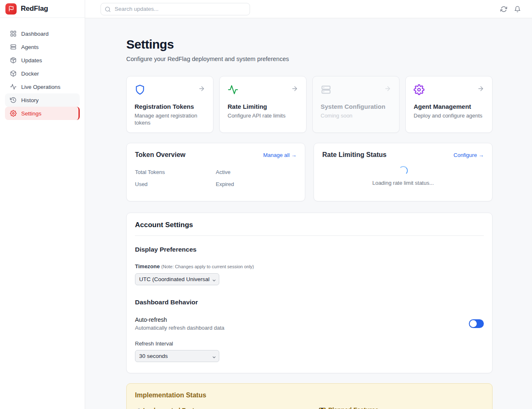 This screenshot has width=532, height=409. Describe the element at coordinates (42, 69) in the screenshot. I see `sidebar-nav: Dashboard Agents Updates Docker Live Ope…` at that location.